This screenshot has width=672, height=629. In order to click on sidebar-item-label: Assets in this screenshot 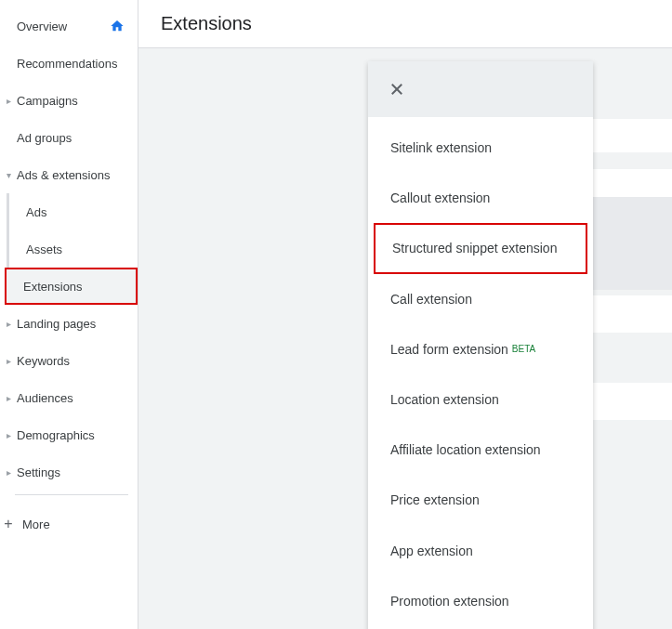, I will do `click(45, 249)`.